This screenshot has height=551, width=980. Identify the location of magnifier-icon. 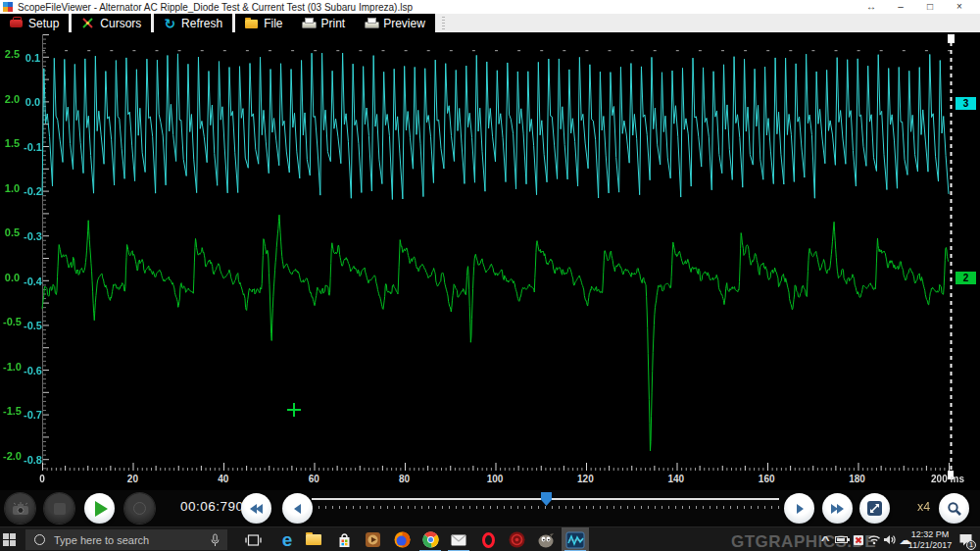
(955, 509).